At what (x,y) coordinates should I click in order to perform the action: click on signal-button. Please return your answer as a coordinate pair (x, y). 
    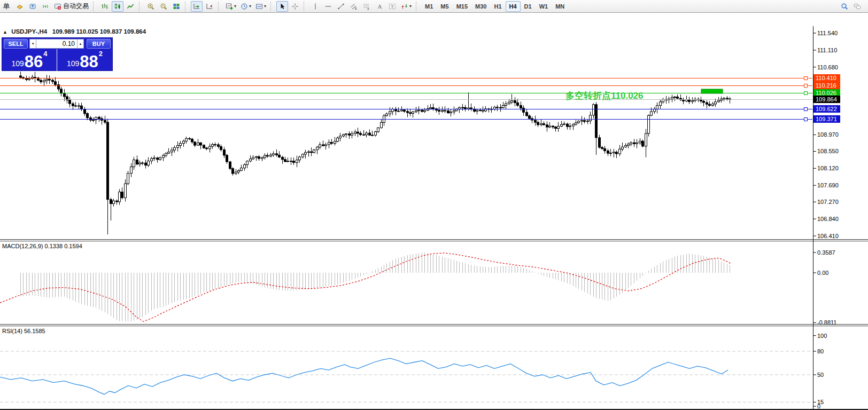
    Looking at the image, I should click on (45, 6).